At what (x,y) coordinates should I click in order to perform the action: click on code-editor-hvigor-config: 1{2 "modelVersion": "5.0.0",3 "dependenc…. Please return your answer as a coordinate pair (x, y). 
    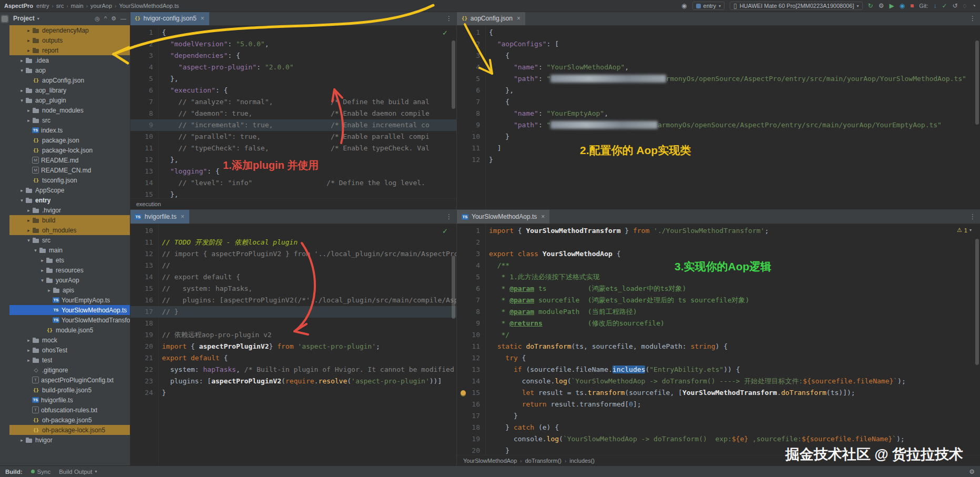
    Looking at the image, I should click on (293, 112).